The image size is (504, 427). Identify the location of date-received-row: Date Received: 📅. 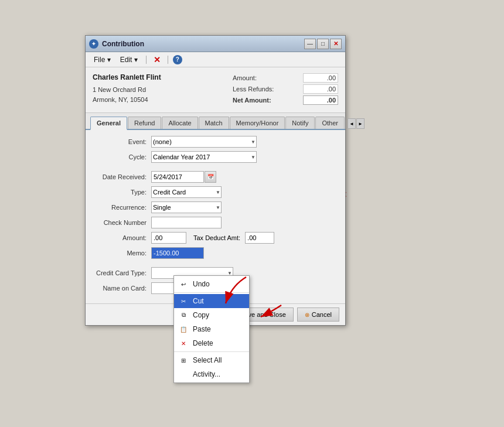
(216, 177).